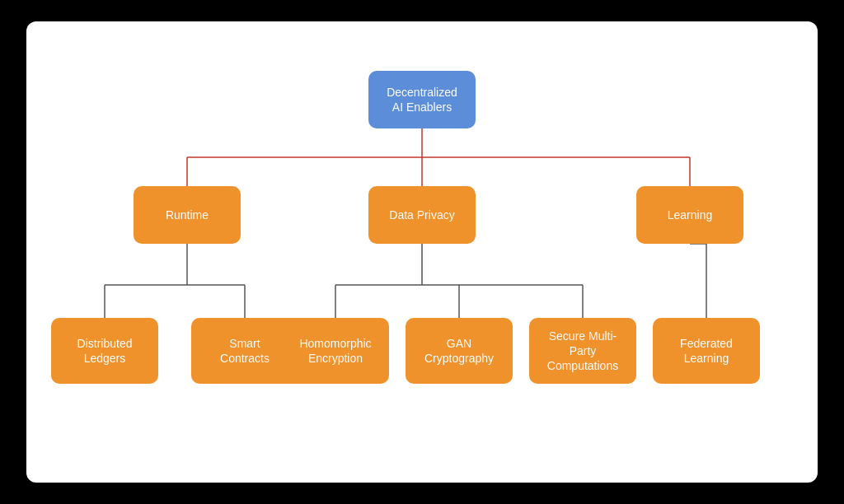 This screenshot has height=504, width=844. I want to click on gan-cryptography-node: GAN Cryptography, so click(459, 351).